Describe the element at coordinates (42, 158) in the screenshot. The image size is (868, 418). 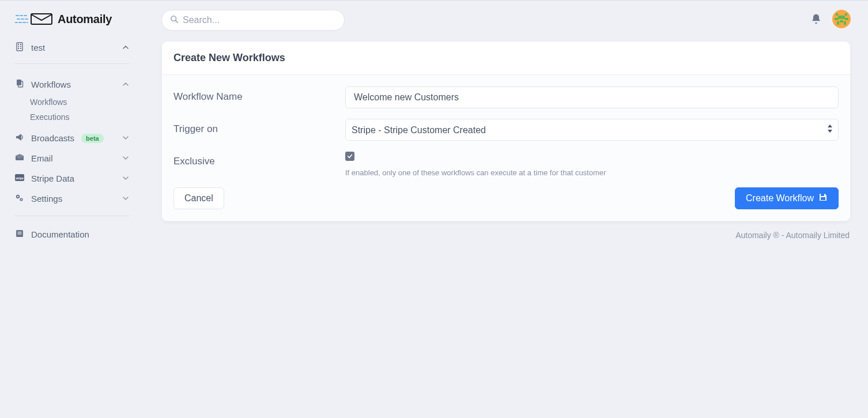
I see `nav-label: Email` at that location.